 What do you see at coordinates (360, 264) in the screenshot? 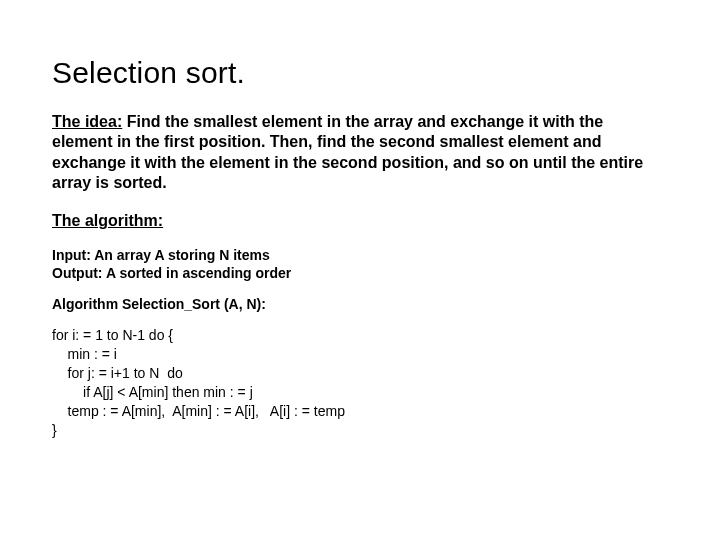
I see `io-block: Input: An array A storing N items Output…` at bounding box center [360, 264].